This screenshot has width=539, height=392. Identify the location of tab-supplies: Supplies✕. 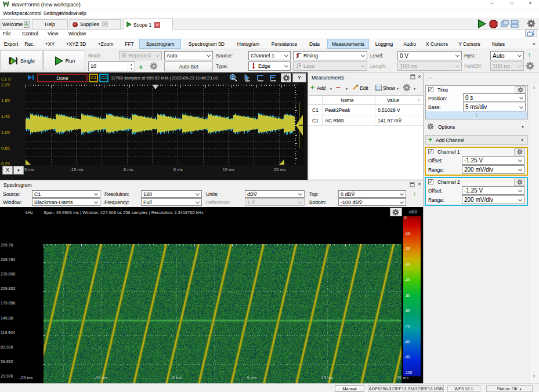
(95, 24).